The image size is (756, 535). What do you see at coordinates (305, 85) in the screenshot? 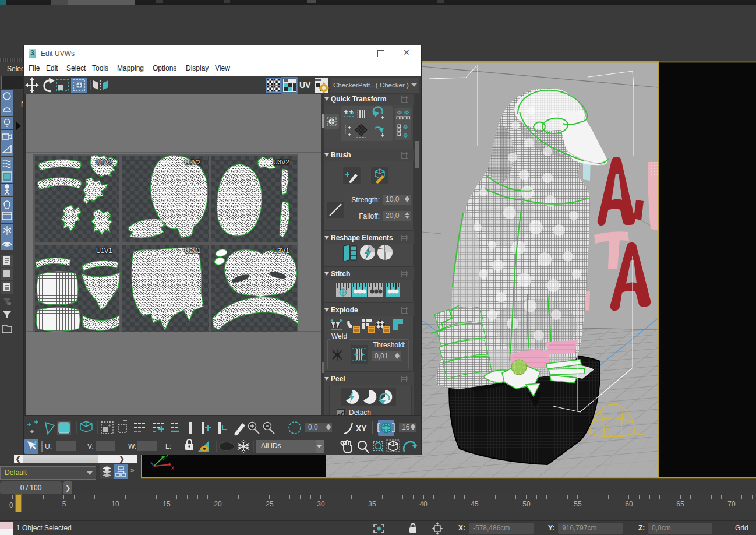
I see `svg-text: UV` at bounding box center [305, 85].